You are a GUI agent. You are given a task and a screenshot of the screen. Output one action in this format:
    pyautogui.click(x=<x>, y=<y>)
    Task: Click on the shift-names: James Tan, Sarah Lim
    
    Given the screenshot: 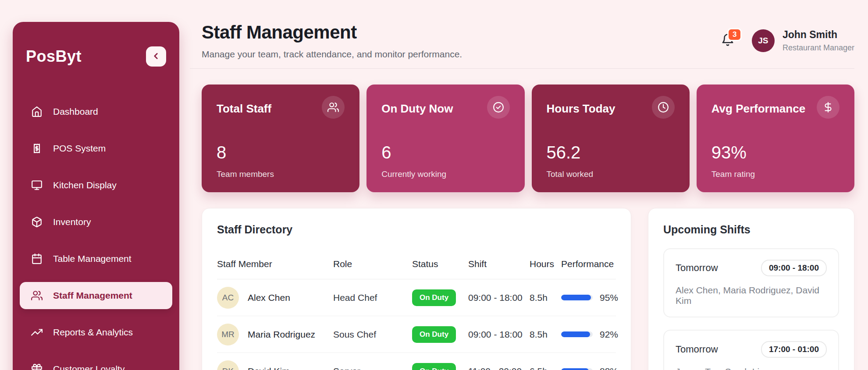 What is the action you would take?
    pyautogui.click(x=751, y=368)
    